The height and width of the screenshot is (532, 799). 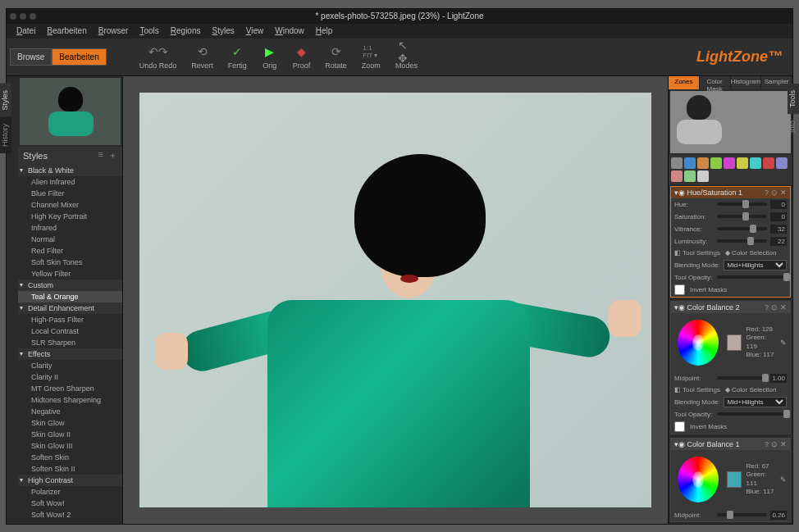 I want to click on zoom-button: 1:1 FIT ▾Zoom, so click(x=371, y=57).